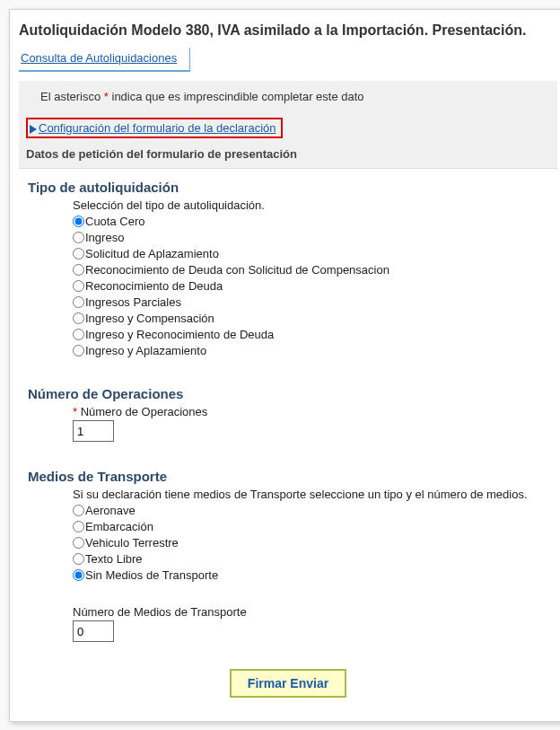 The width and height of the screenshot is (560, 730). What do you see at coordinates (312, 612) in the screenshot?
I see `medios-num-label: Número de Medios de Transporte` at bounding box center [312, 612].